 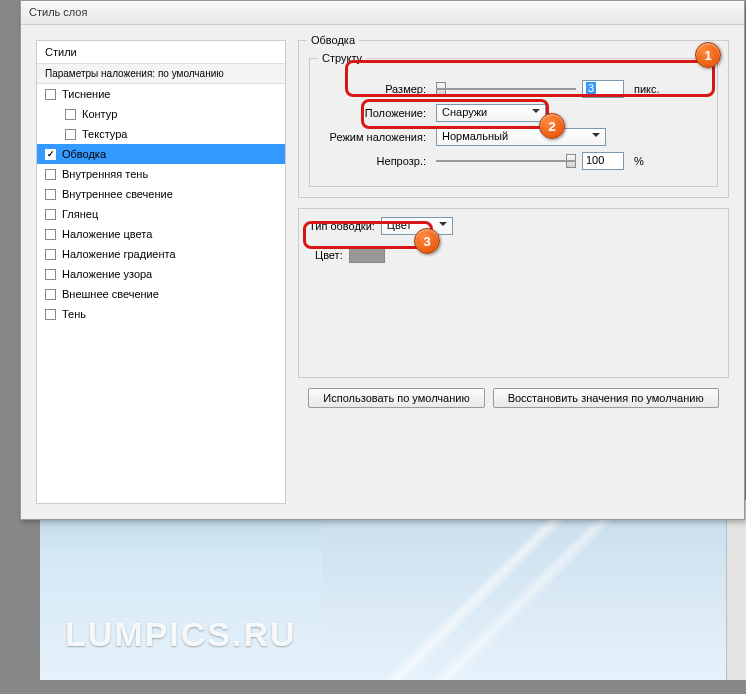 I want to click on make-default-button: Использовать по умолчанию, so click(x=396, y=398).